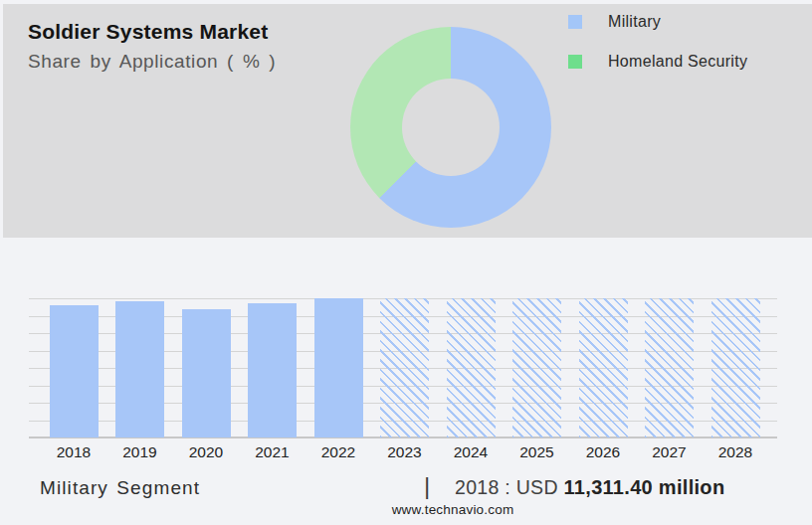 The height and width of the screenshot is (525, 812). What do you see at coordinates (451, 127) in the screenshot?
I see `donut-chart` at bounding box center [451, 127].